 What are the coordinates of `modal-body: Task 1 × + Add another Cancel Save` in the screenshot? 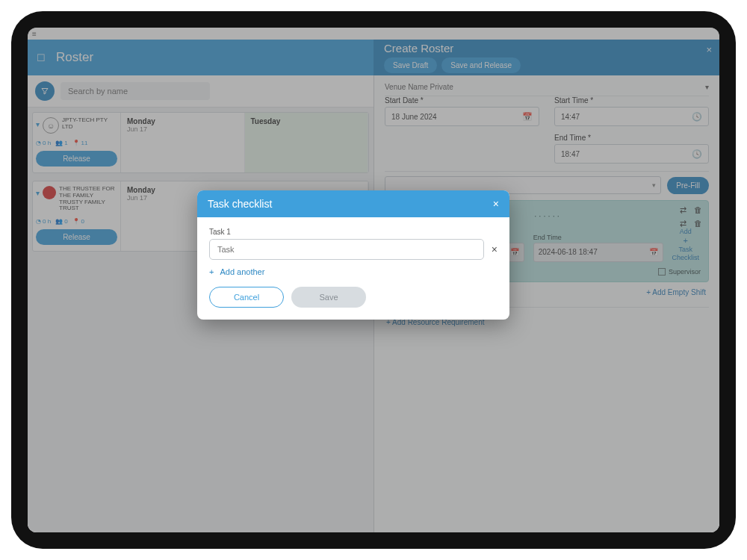 It's located at (353, 269).